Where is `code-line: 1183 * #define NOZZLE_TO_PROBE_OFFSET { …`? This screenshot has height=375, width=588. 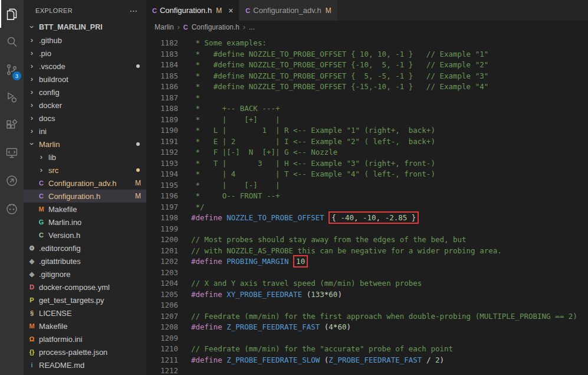 code-line: 1183 * #define NOZZLE_TO_PROBE_OFFSET { … is located at coordinates (367, 54).